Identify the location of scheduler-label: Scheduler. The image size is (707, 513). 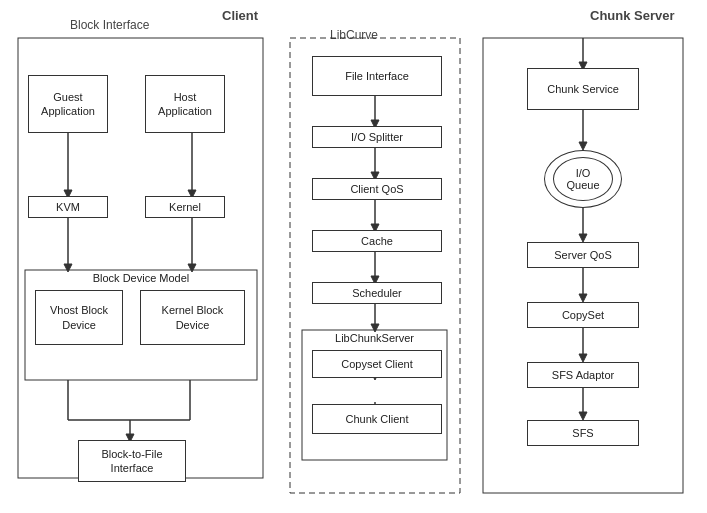
(377, 293).